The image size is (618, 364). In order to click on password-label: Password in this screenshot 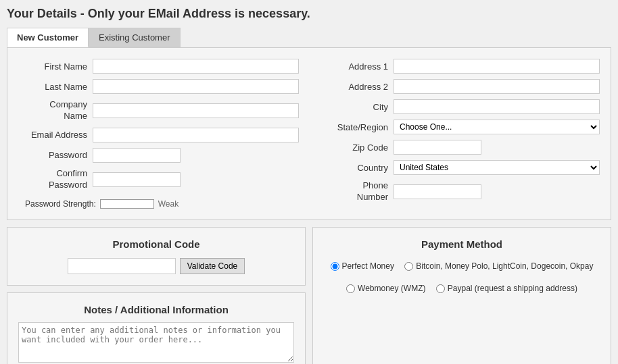, I will do `click(55, 155)`.